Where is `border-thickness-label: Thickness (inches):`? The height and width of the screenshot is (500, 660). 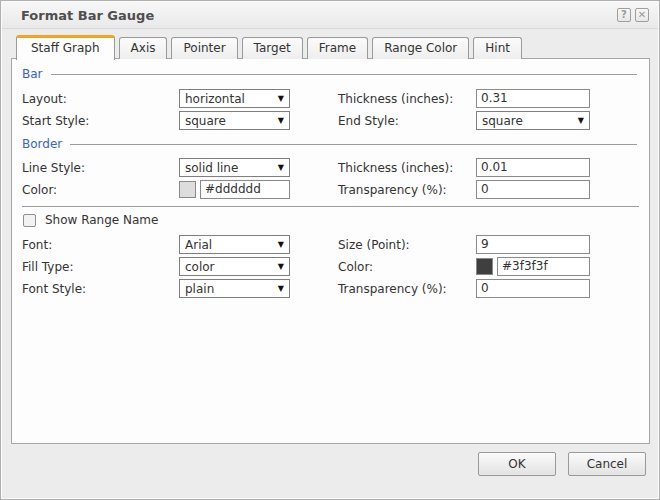 border-thickness-label: Thickness (inches): is located at coordinates (407, 168).